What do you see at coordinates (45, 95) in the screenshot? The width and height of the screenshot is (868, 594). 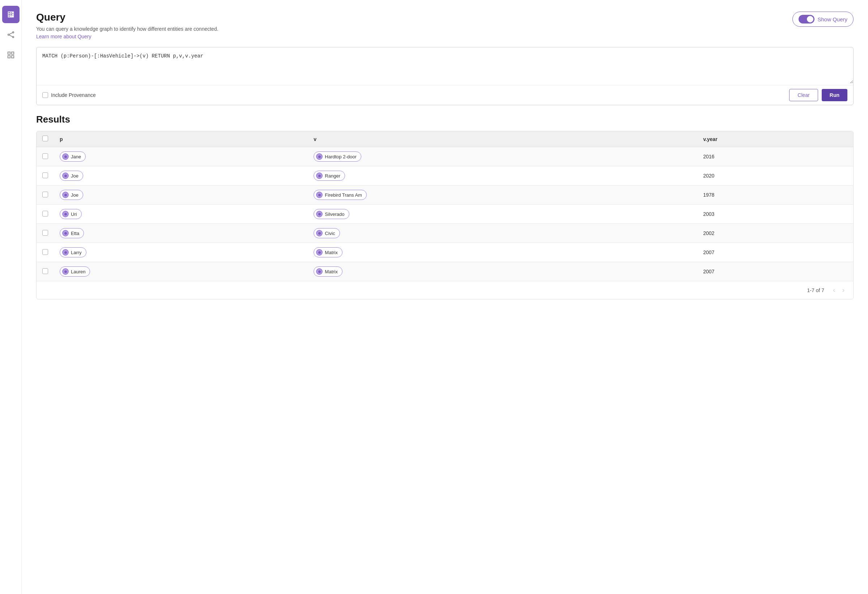 I see `provenance-checkbox` at bounding box center [45, 95].